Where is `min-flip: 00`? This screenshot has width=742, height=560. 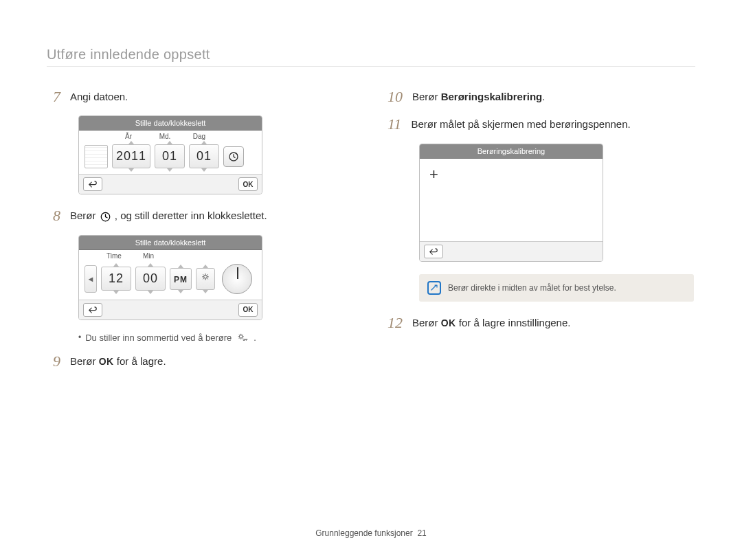 min-flip: 00 is located at coordinates (150, 279).